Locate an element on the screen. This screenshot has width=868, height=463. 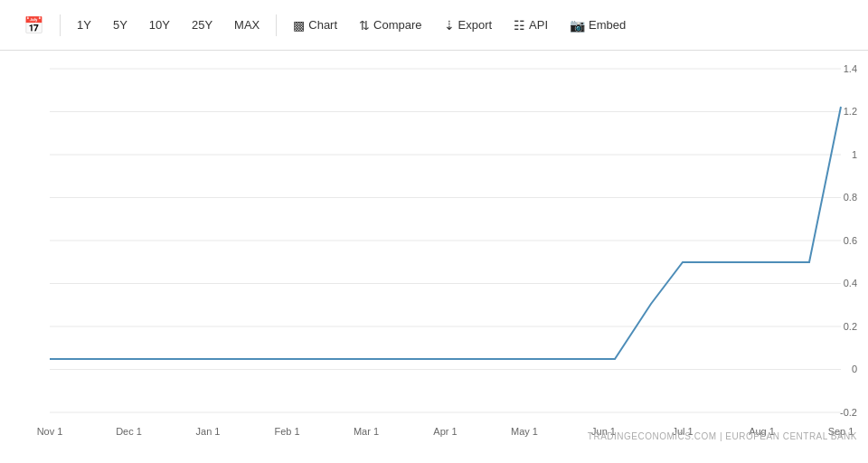
period-5y-label: 5Y is located at coordinates (120, 25).